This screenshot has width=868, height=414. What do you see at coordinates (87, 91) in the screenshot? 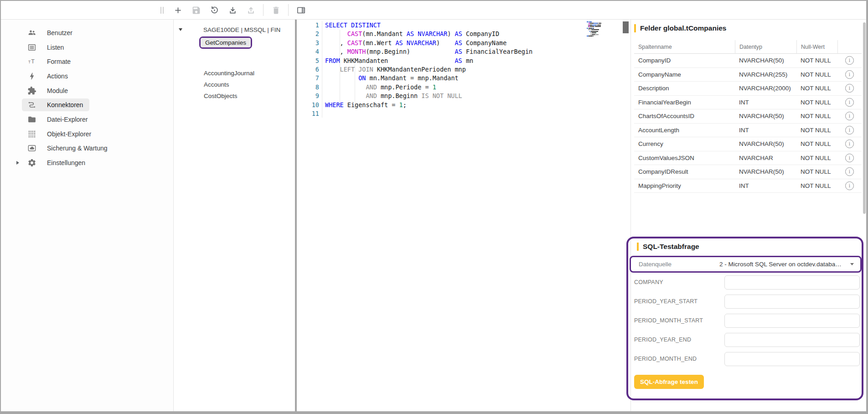
I see `sidebar-item-module: Module` at bounding box center [87, 91].